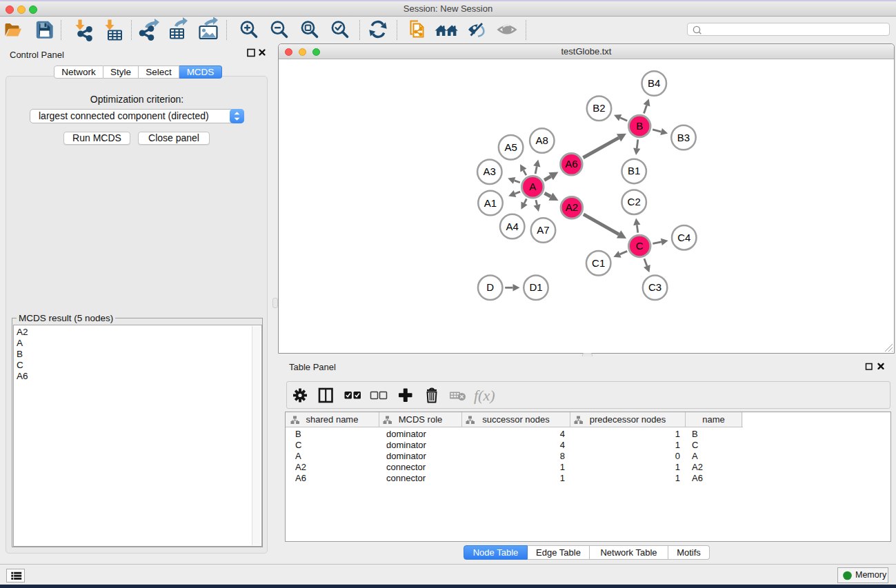  Describe the element at coordinates (535, 287) in the screenshot. I see `svg-text: D1` at that location.